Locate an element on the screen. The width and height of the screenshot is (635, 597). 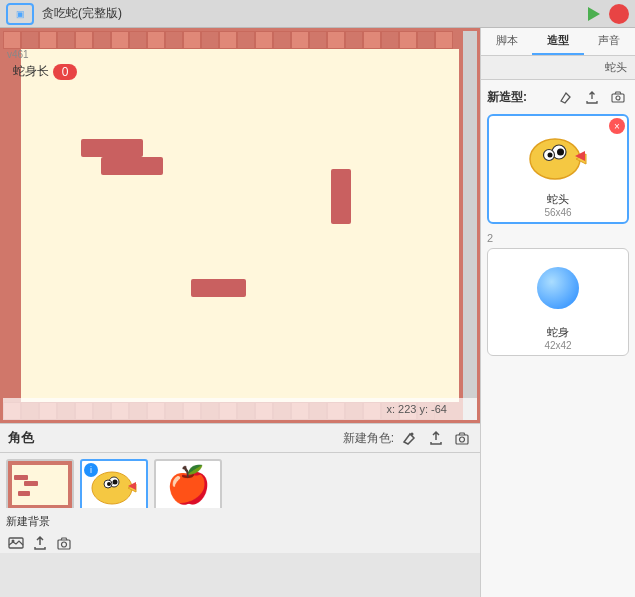
new-bg-upload-button is located at coordinates (40, 543).